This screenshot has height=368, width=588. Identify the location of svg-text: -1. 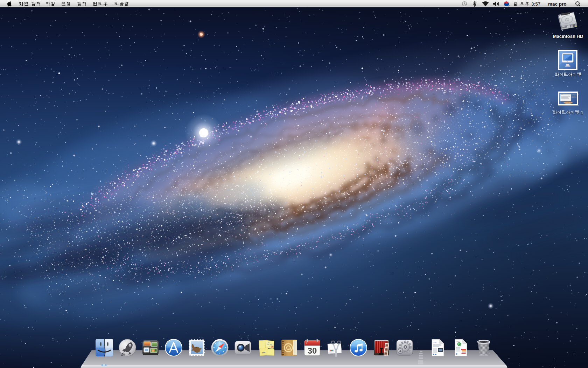
(582, 113).